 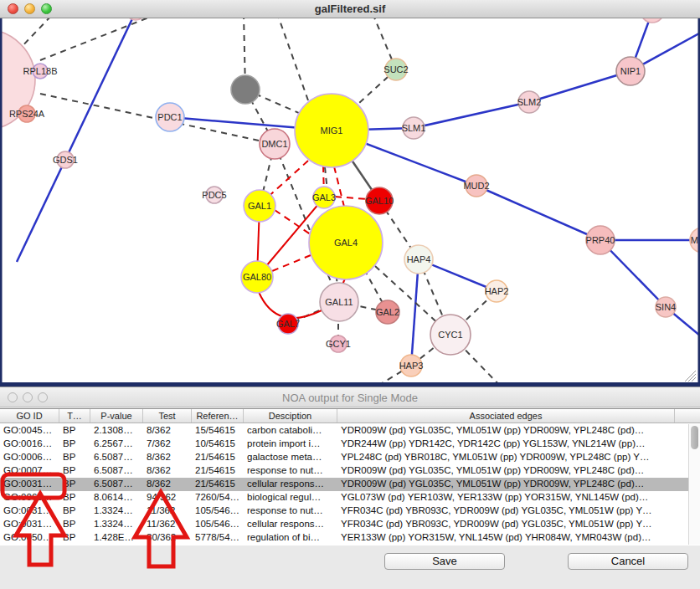 What do you see at coordinates (324, 197) in the screenshot?
I see `node-GAL3: GAL3` at bounding box center [324, 197].